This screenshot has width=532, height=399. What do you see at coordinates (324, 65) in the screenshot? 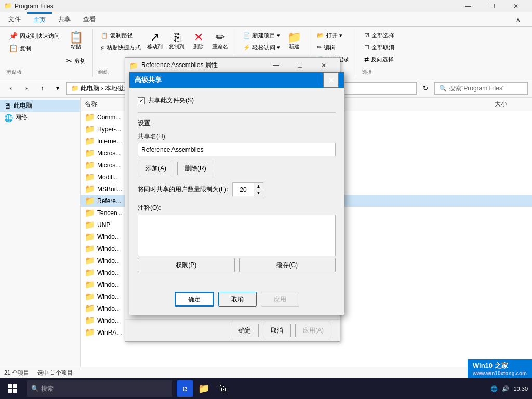
I see `props-close-btn: ✕` at bounding box center [324, 65].